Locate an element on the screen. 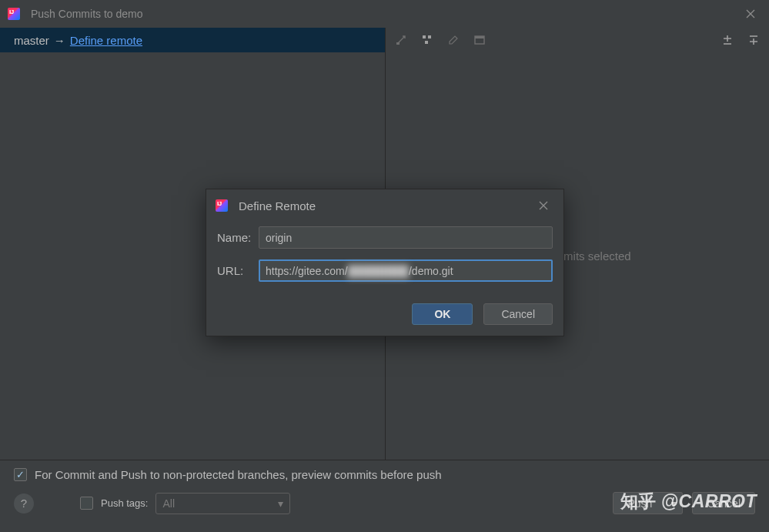 Image resolution: width=769 pixels, height=532 pixels. preview-checkbox is located at coordinates (20, 474).